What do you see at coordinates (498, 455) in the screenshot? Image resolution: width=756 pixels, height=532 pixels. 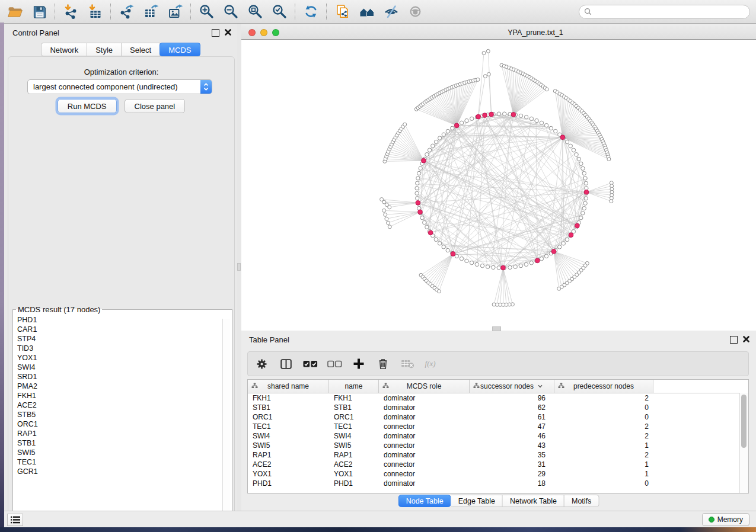 I see `table-row: RAP1RAP1dominator352` at bounding box center [498, 455].